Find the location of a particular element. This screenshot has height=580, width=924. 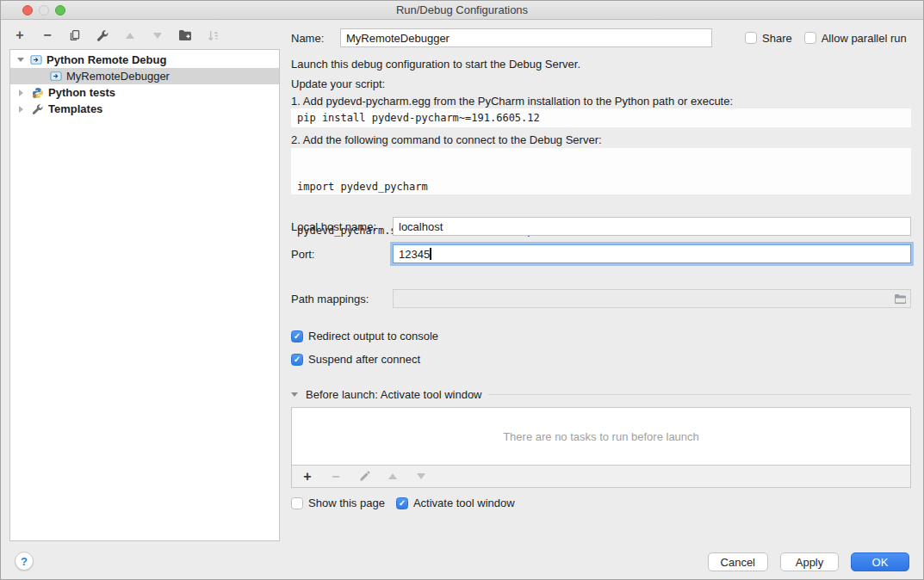

python-tests-icon is located at coordinates (38, 93).